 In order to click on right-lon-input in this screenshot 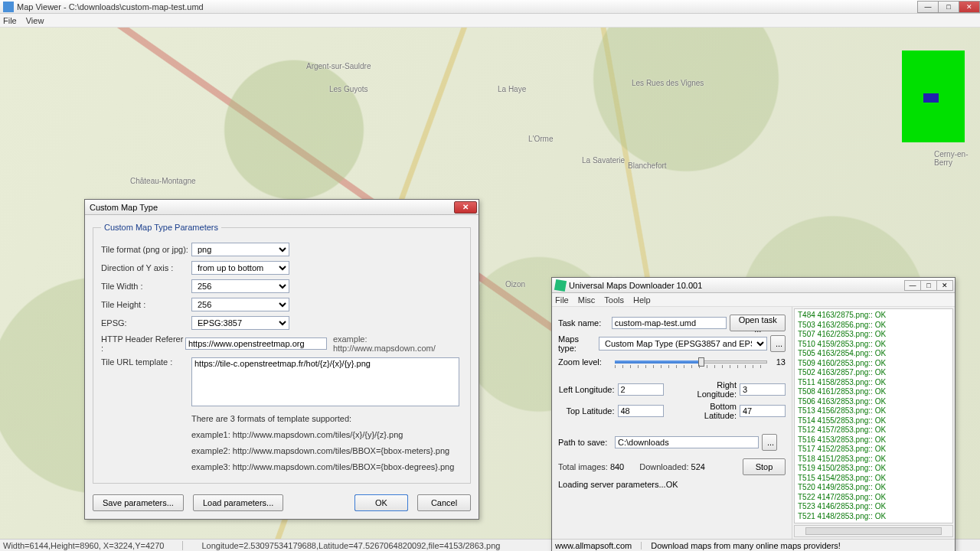, I will do `click(763, 390)`.